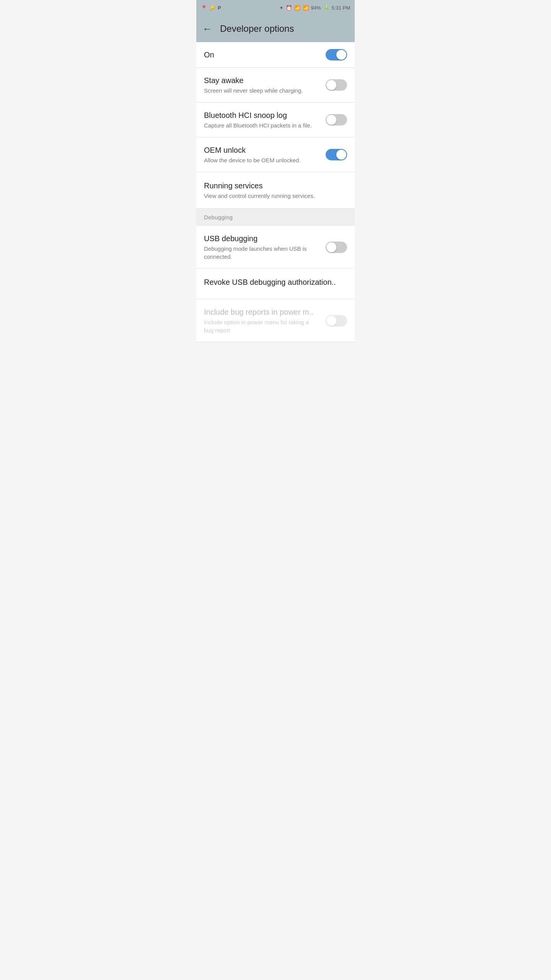  What do you see at coordinates (211, 8) in the screenshot?
I see `status-bar-left: 📍 🔑 P` at bounding box center [211, 8].